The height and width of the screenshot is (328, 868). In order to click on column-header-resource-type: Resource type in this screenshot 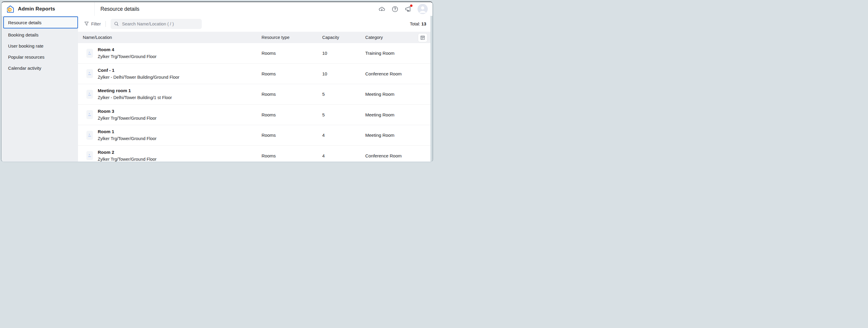, I will do `click(292, 37)`.